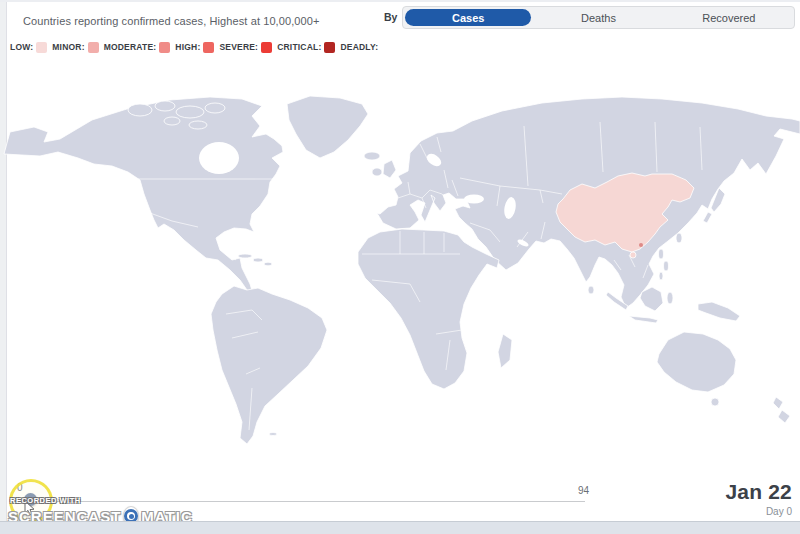 The image size is (800, 534). What do you see at coordinates (28, 48) in the screenshot?
I see `legend-item-low: LOW:` at bounding box center [28, 48].